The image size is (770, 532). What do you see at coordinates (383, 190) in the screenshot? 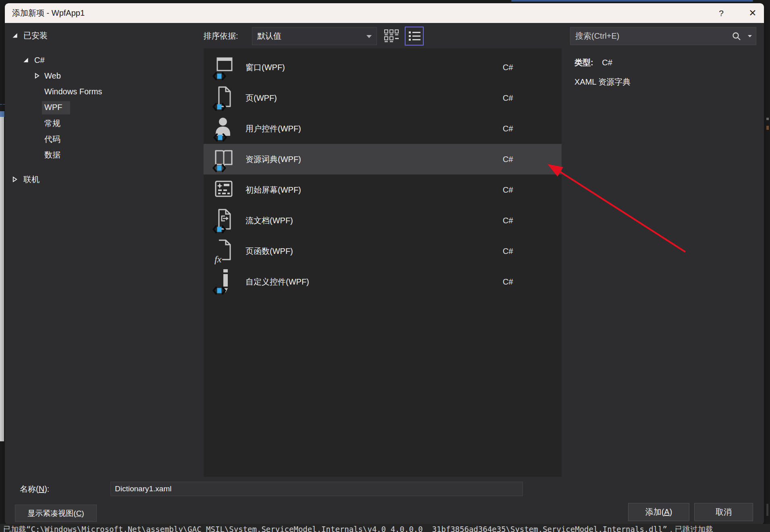
I see `list-item: 初始屏幕(WPF) C#` at bounding box center [383, 190].